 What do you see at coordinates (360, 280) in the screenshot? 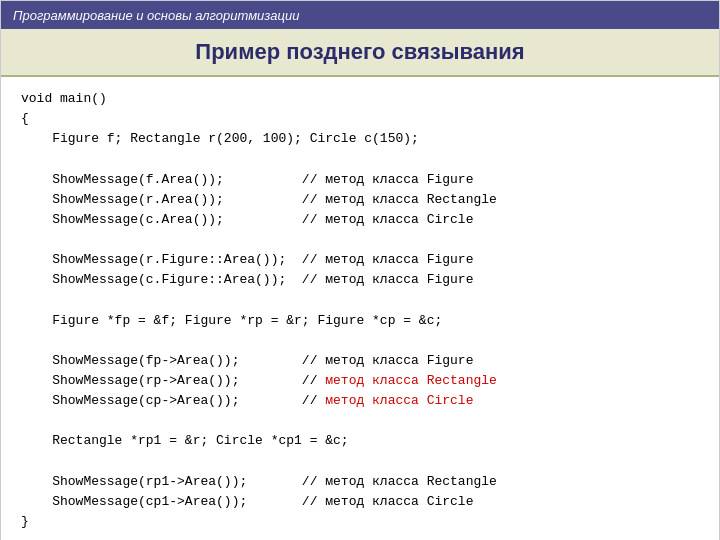
I see `code-line-10: ShowMessage(c.Figure::Area()); // метод …` at bounding box center [360, 280].